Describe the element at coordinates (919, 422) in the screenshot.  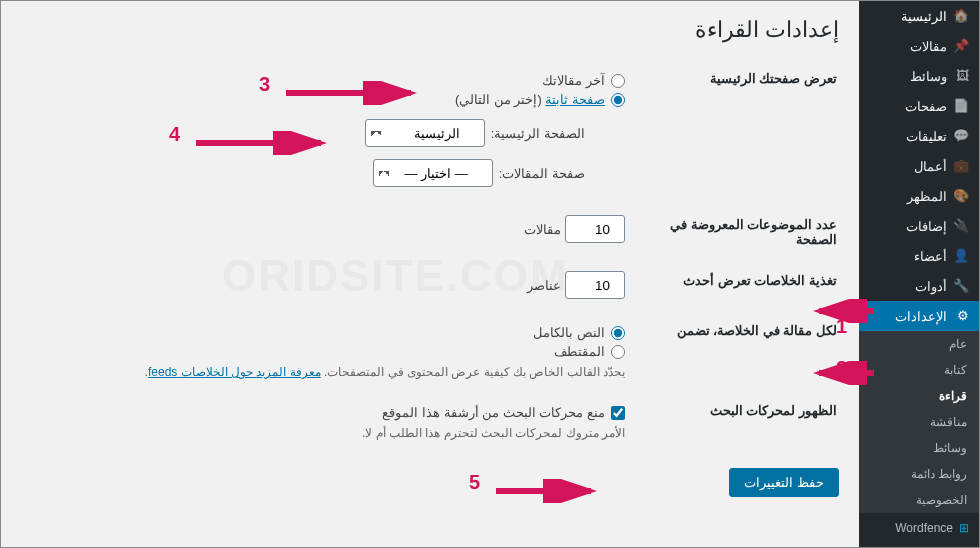
I see `settings-submenu: عام كتابة قراءة مناقشة وسائط روابط دائمة…` at that location.